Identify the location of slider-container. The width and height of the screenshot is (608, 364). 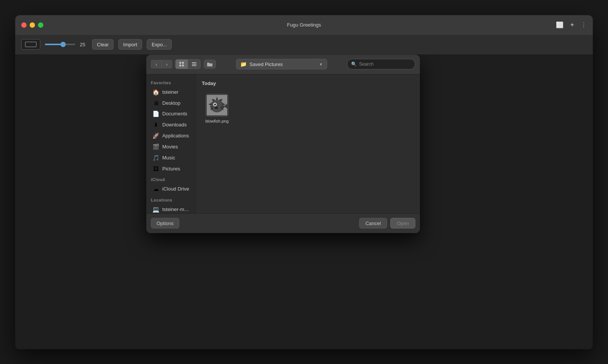
(60, 44).